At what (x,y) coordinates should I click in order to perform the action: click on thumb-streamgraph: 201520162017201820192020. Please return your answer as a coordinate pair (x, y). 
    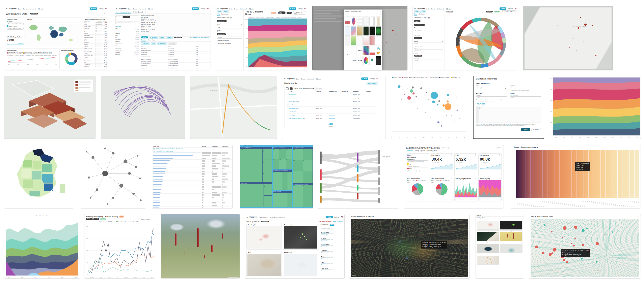
    Looking at the image, I should click on (42, 246).